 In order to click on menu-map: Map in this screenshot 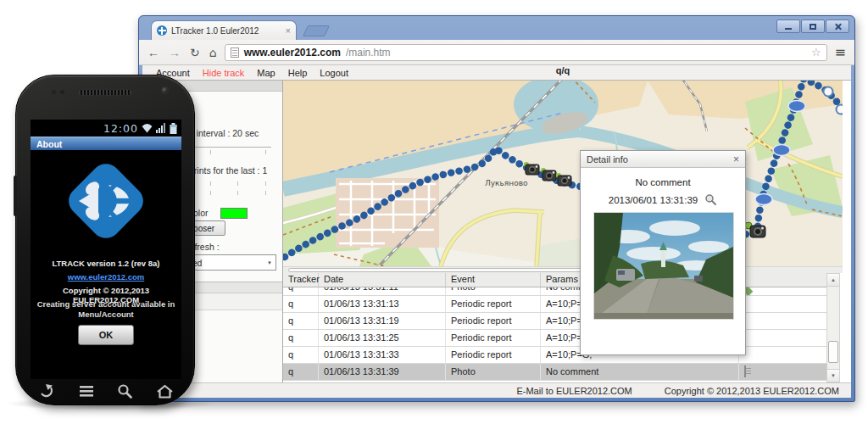, I will do `click(266, 73)`.